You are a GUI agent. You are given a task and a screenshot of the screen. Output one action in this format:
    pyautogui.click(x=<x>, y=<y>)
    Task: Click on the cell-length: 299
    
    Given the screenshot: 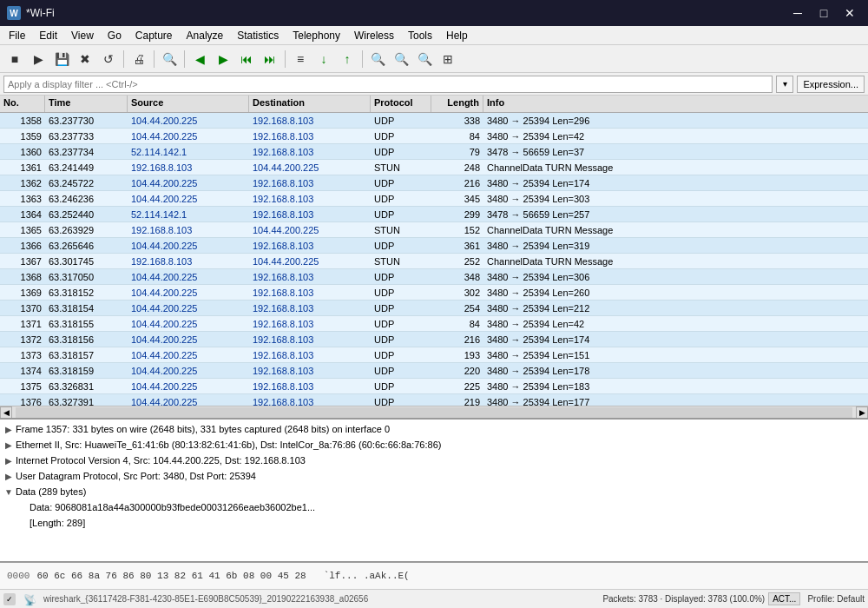 What is the action you would take?
    pyautogui.click(x=457, y=214)
    